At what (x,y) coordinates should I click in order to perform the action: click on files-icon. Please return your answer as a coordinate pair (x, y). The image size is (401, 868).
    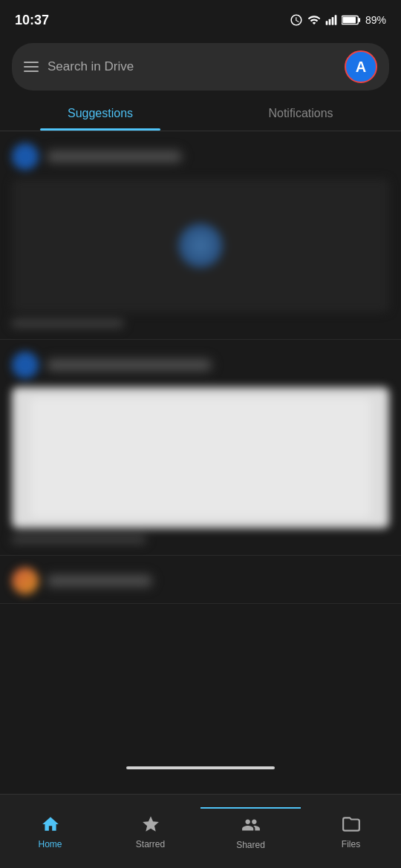
    Looking at the image, I should click on (351, 824).